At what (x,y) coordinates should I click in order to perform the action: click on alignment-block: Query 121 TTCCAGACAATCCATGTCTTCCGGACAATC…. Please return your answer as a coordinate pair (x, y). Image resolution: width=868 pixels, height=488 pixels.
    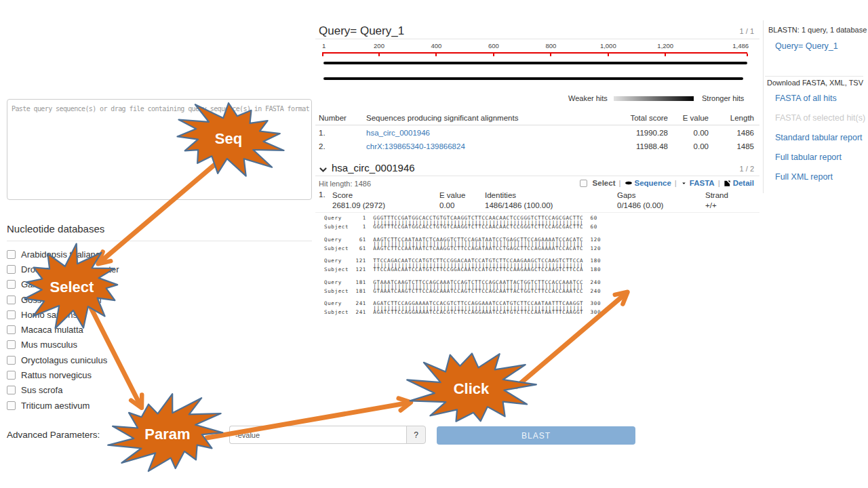
    Looking at the image, I should click on (462, 266).